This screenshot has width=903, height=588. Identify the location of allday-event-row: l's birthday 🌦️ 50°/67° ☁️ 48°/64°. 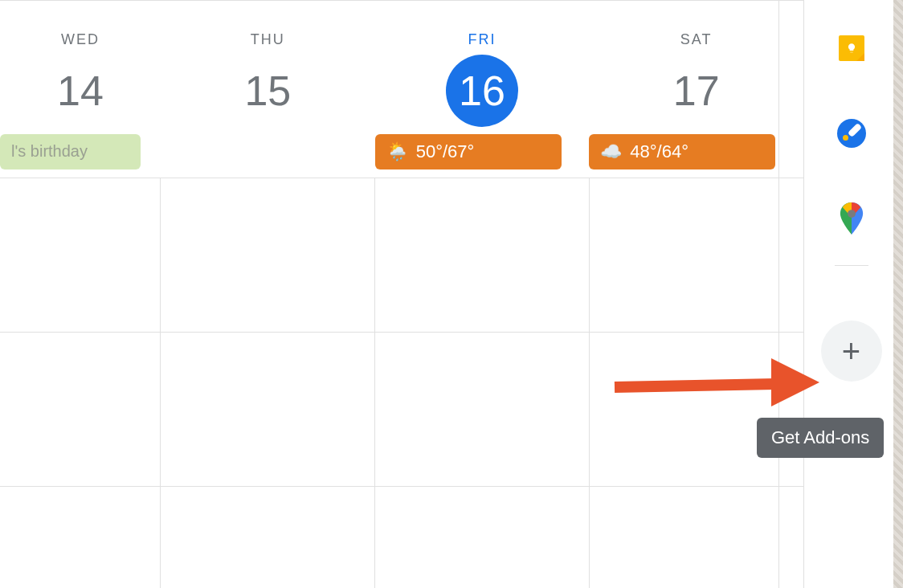
(402, 156).